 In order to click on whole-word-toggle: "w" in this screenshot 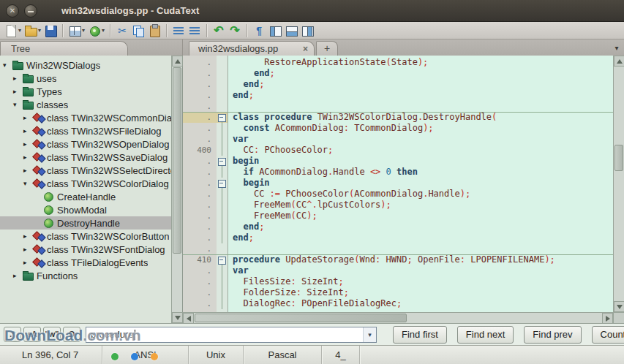, I will do `click(52, 335)`.